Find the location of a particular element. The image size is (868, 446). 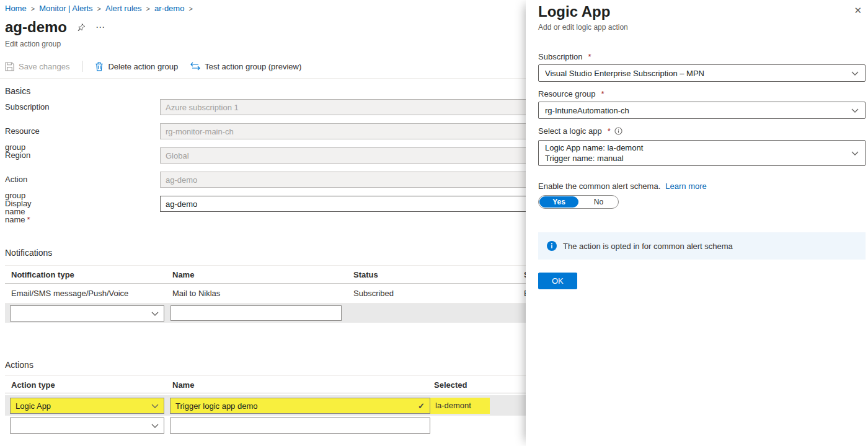

actions-table-header: Action type Name Selected is located at coordinates (265, 384).